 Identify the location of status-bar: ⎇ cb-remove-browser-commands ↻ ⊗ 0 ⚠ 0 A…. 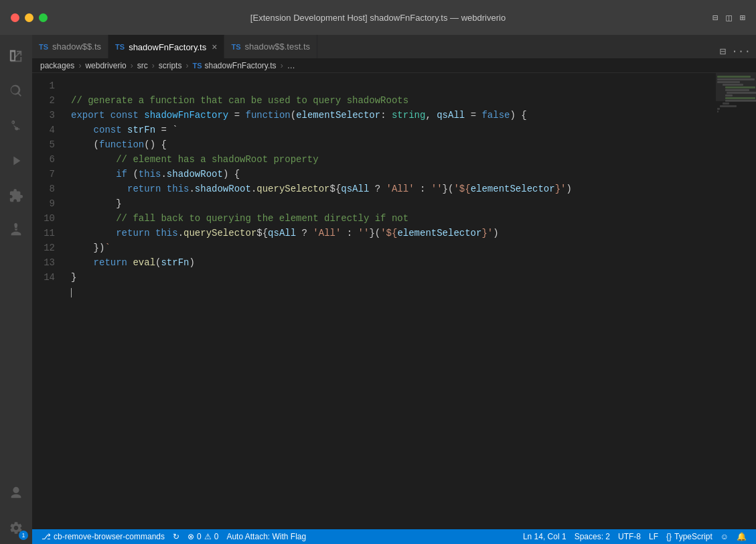
(394, 537).